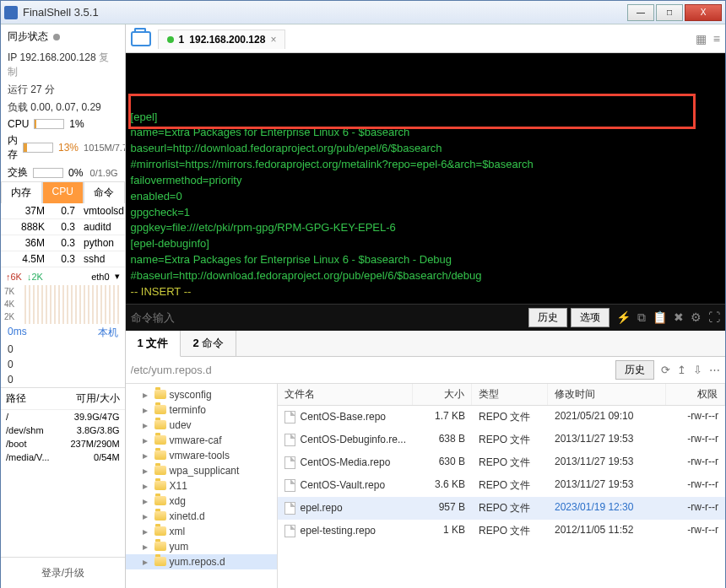  I want to click on tree-item: ▸xinetd.d, so click(201, 516).